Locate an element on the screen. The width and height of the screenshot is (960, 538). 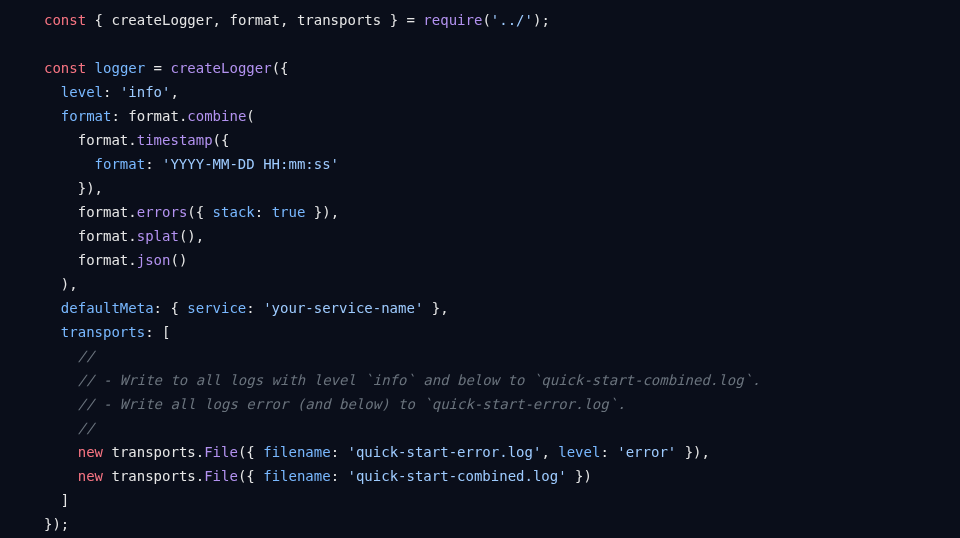
punct: ); is located at coordinates (542, 20).